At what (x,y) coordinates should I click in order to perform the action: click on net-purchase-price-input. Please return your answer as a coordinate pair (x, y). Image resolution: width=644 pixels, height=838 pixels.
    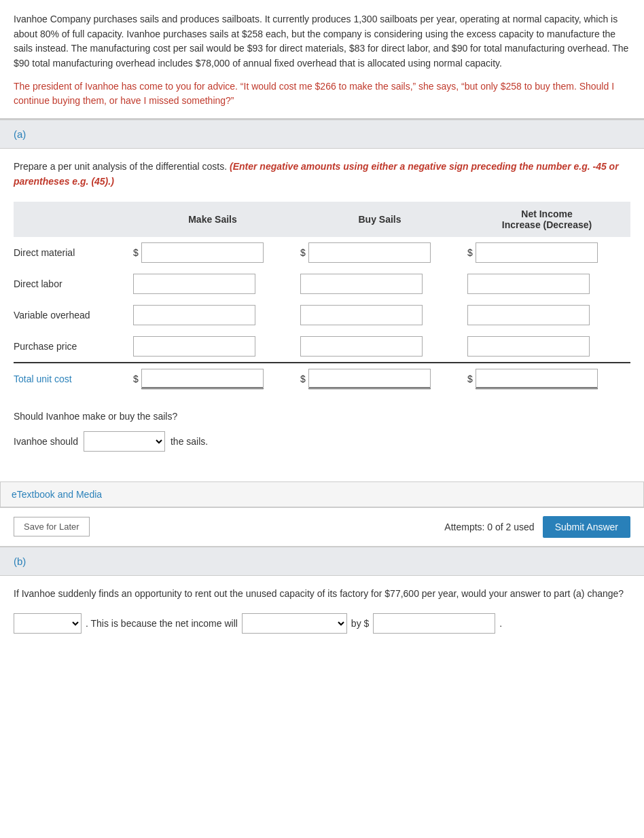
    Looking at the image, I should click on (529, 346).